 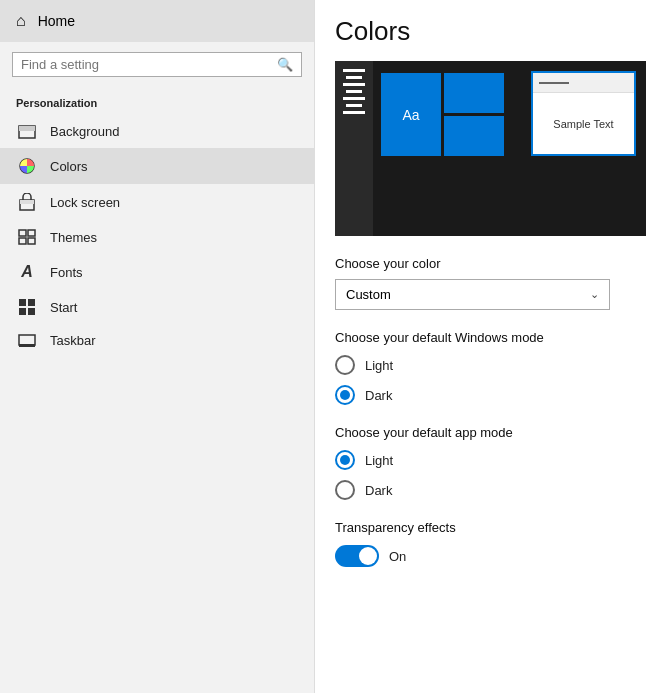 I want to click on sidebar-home-label: Home, so click(x=56, y=21).